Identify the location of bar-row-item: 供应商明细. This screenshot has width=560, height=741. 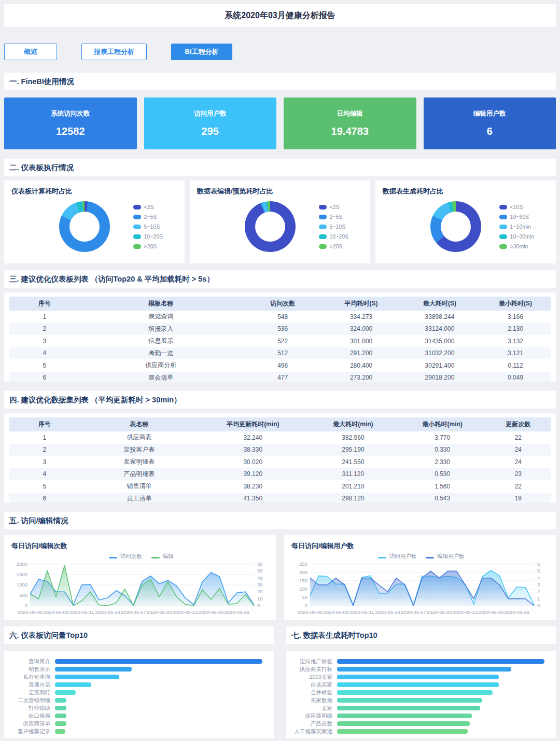
(418, 716).